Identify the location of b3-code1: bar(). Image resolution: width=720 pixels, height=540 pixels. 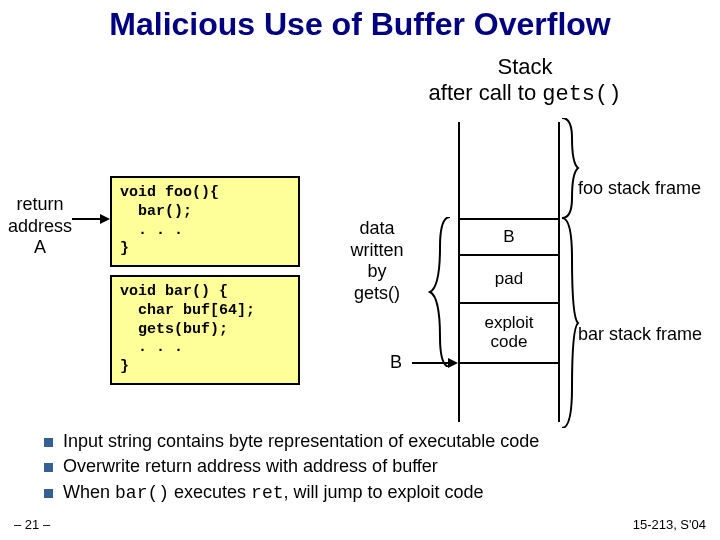
(142, 493).